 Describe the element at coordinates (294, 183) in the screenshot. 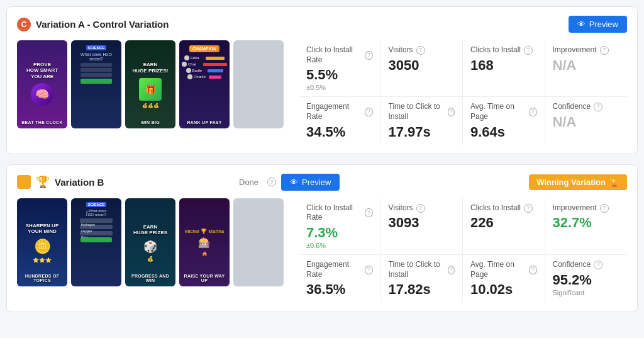

I see `eye-icon-b: 👁` at that location.